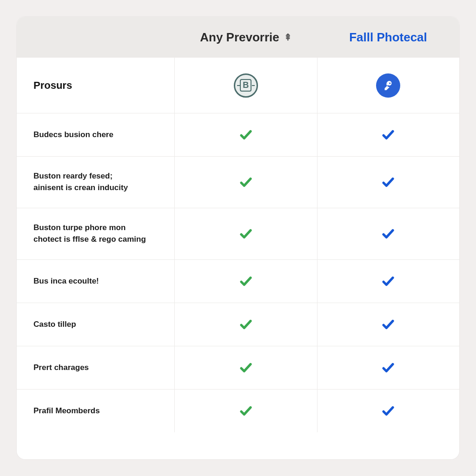 The width and height of the screenshot is (476, 476). Describe the element at coordinates (388, 37) in the screenshot. I see `plan-b-header: Falll Photecal` at that location.